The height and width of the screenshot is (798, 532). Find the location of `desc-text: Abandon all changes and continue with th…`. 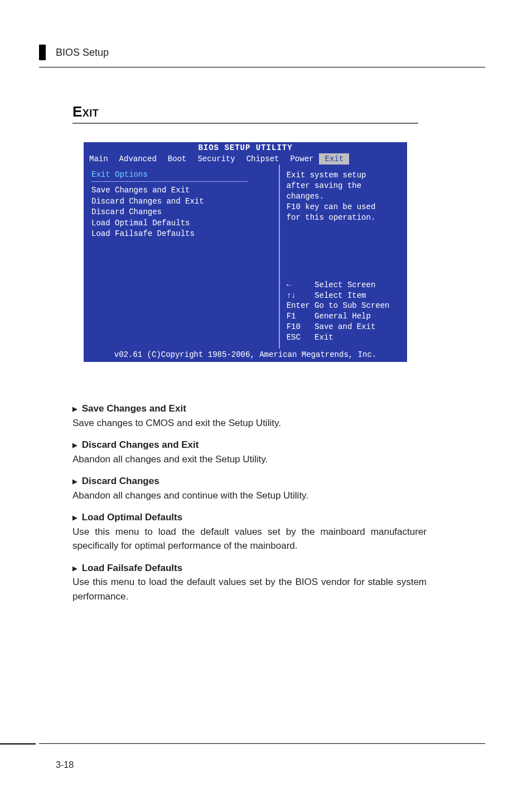

desc-text: Abandon all changes and continue with th… is located at coordinates (250, 496).